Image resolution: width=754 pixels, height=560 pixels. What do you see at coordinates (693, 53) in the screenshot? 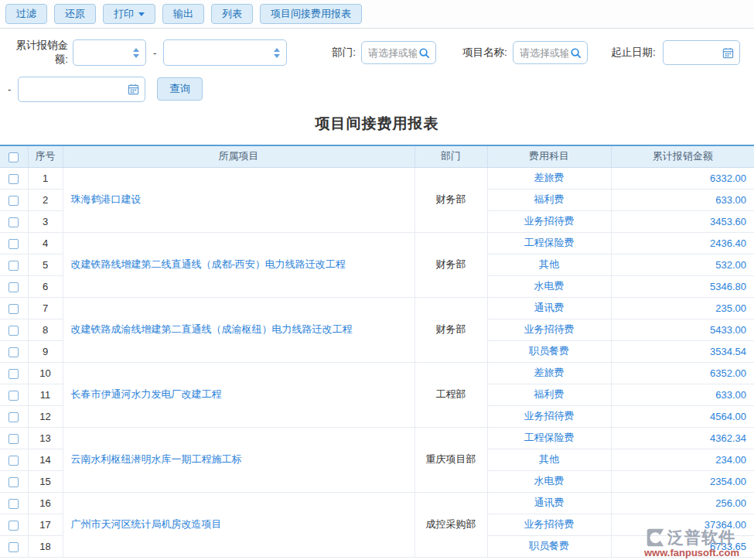
I see `date-from-input` at bounding box center [693, 53].